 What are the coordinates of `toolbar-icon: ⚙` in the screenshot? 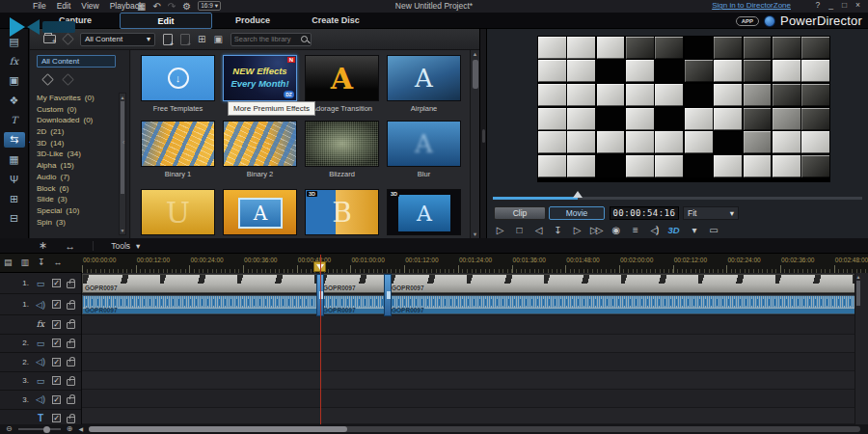 It's located at (187, 6).